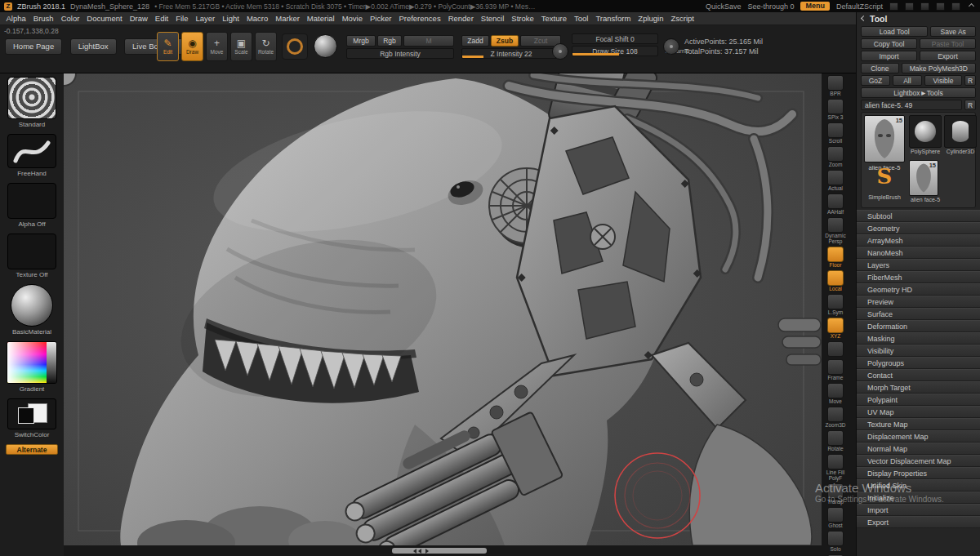 Image resolution: width=980 pixels, height=556 pixels. Describe the element at coordinates (859, 7) in the screenshot. I see `default-zscript-button: DefaultZScript` at that location.